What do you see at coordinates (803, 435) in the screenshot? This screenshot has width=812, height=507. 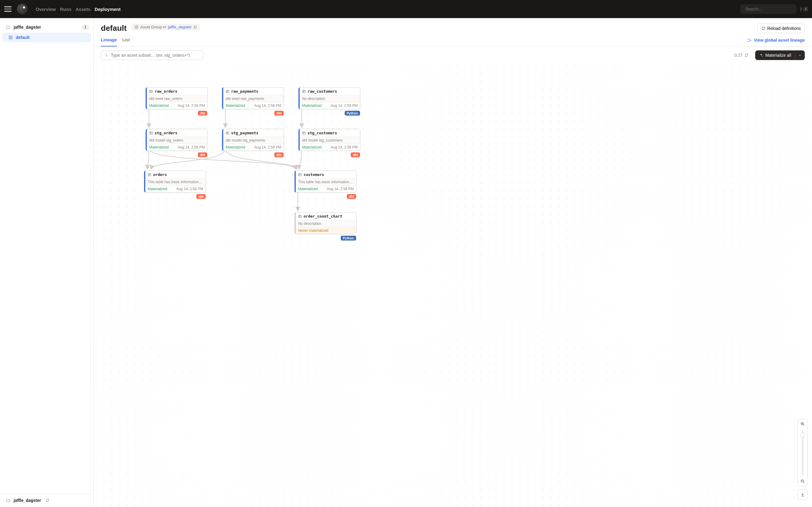 I see `zoom-thumb` at bounding box center [803, 435].